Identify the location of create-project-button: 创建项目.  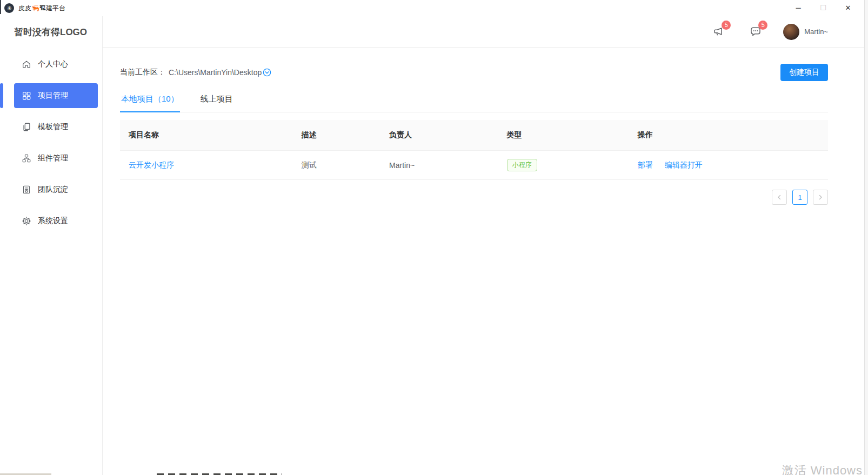
(804, 72).